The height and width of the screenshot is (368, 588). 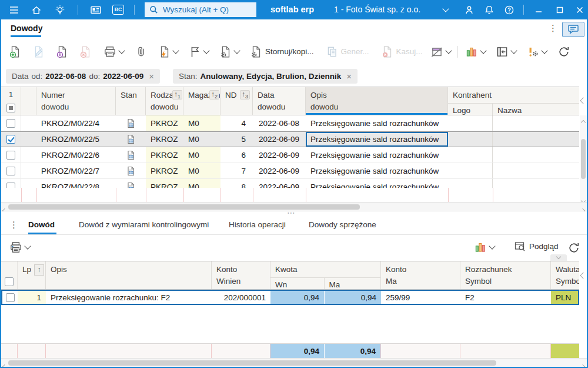 I want to click on tab-dowod: Dowód, so click(x=41, y=225).